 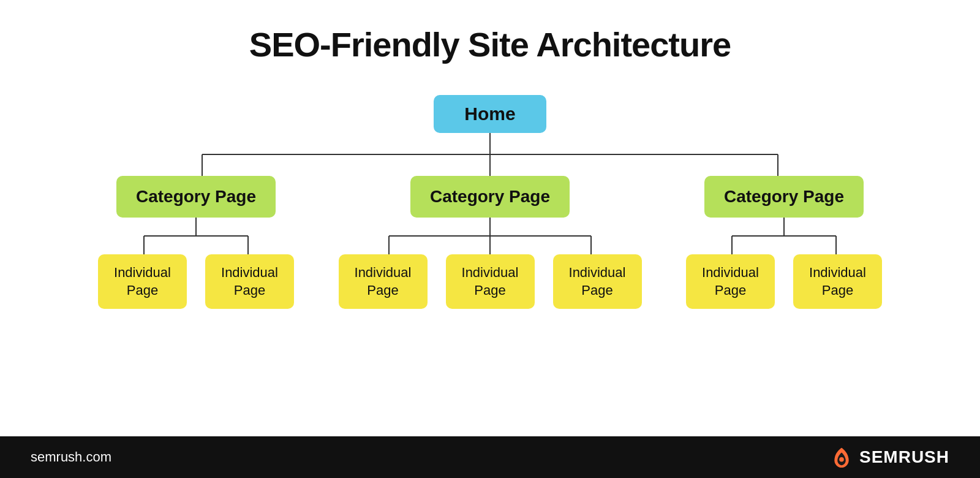 I want to click on page-title: SEO-Friendly Site Architecture, so click(x=490, y=44).